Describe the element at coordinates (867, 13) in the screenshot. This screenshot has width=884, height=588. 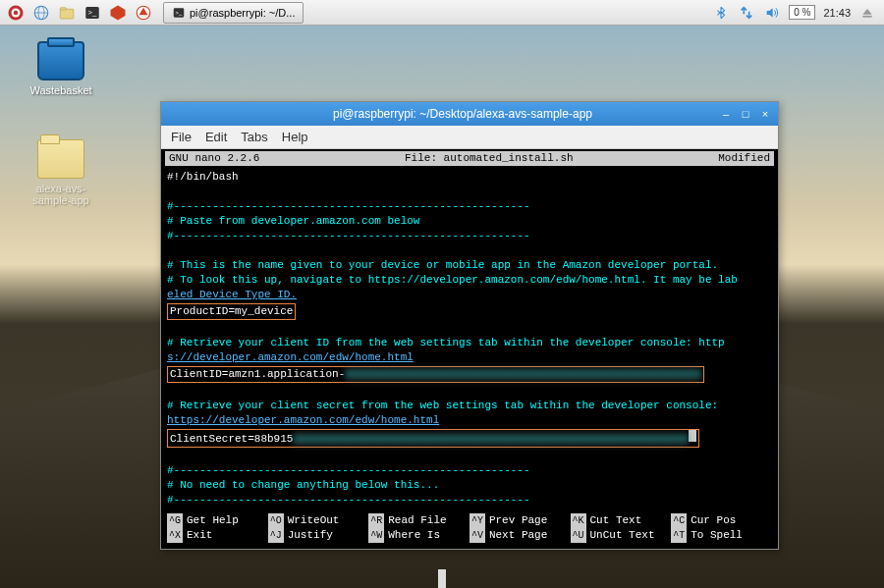
I see `eject-icon` at that location.